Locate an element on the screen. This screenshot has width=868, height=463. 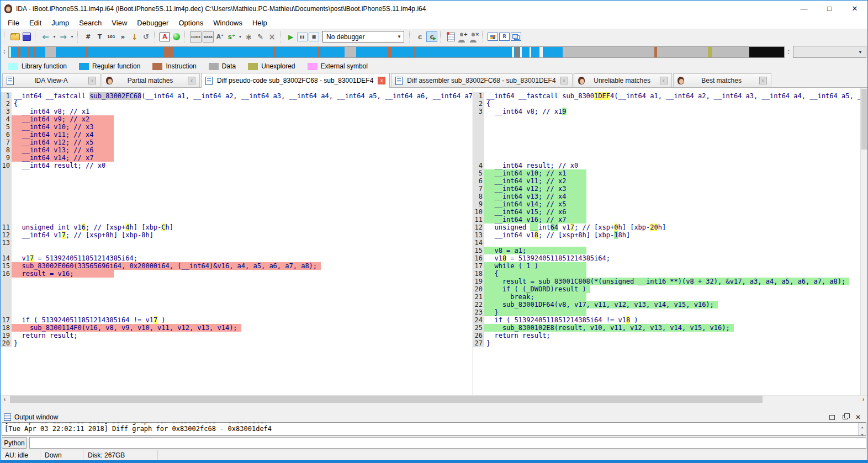
make-data-icon: DATA is located at coordinates (208, 37).